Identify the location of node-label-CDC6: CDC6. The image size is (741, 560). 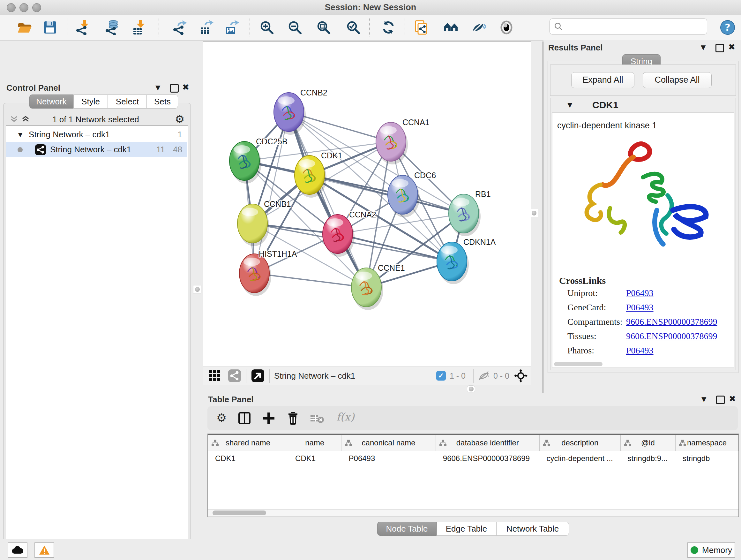
(425, 175).